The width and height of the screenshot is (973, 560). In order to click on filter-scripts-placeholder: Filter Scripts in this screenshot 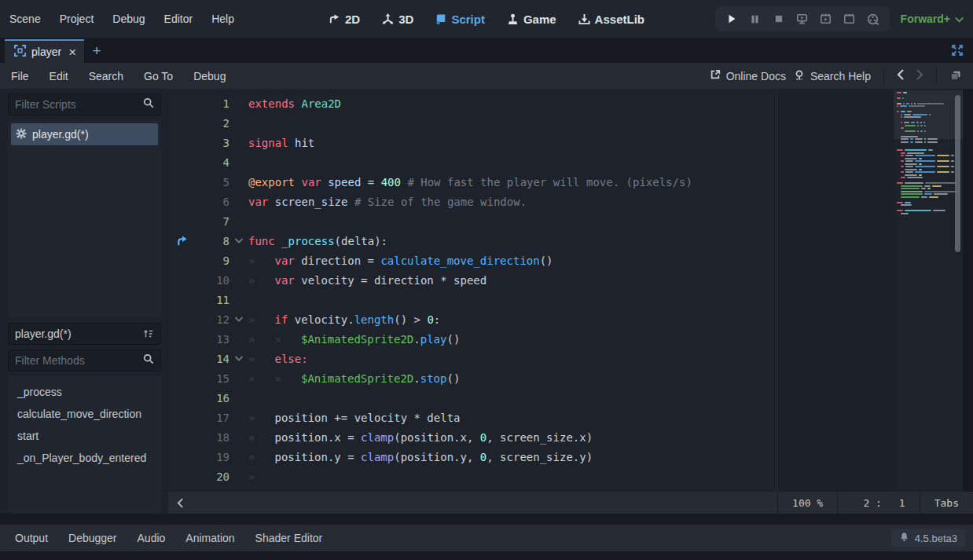, I will do `click(79, 104)`.